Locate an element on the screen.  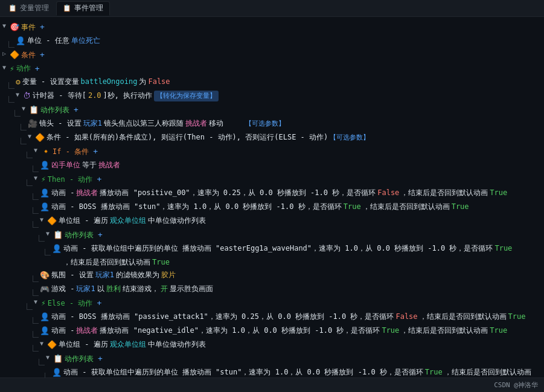
if-cond-label: 条件 - 如果(所有的)条件成立), 则运行(Then - 动作), 否则运行(… is located at coordinates (208, 138).